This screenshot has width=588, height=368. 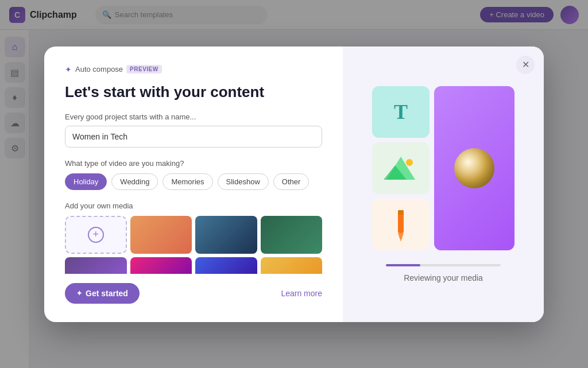 What do you see at coordinates (194, 117) in the screenshot?
I see `name-field-label: Every good project starts with a name...` at bounding box center [194, 117].